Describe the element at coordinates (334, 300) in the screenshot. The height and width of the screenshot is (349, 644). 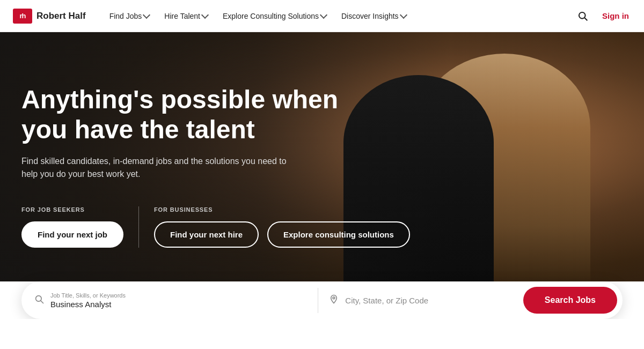
I see `location-icon` at that location.